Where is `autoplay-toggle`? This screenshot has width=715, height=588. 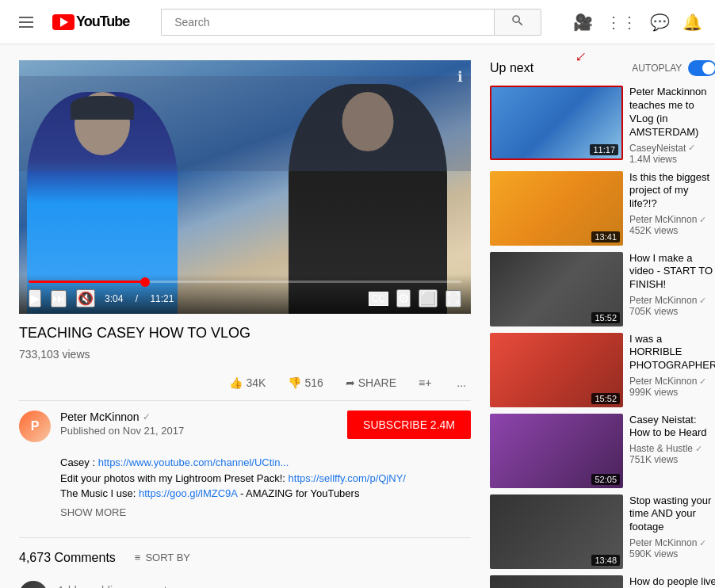
autoplay-toggle is located at coordinates (702, 68).